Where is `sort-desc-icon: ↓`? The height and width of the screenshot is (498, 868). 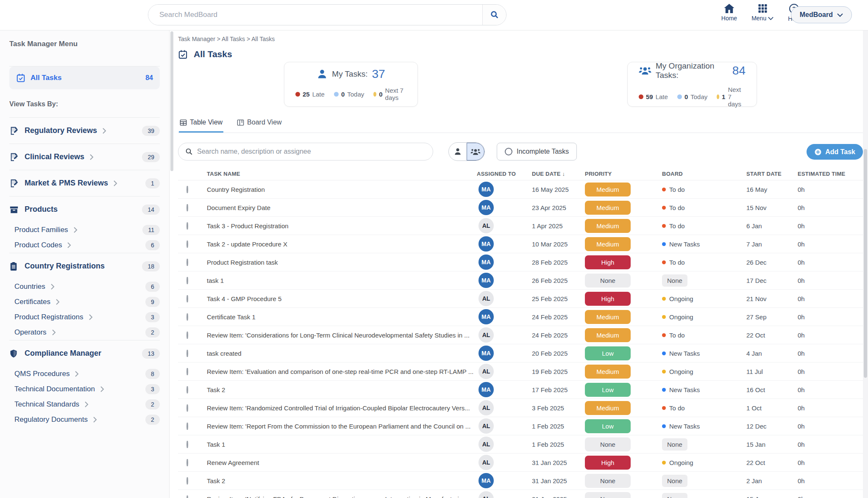
sort-desc-icon: ↓ is located at coordinates (564, 174).